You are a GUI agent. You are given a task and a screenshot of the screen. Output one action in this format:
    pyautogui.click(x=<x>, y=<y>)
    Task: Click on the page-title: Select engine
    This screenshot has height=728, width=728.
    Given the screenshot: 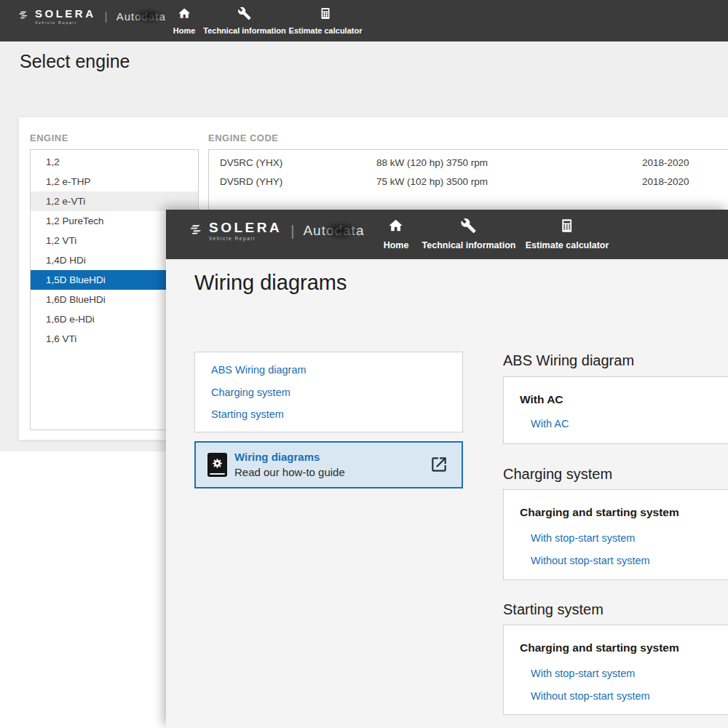 What is the action you would take?
    pyautogui.click(x=75, y=61)
    